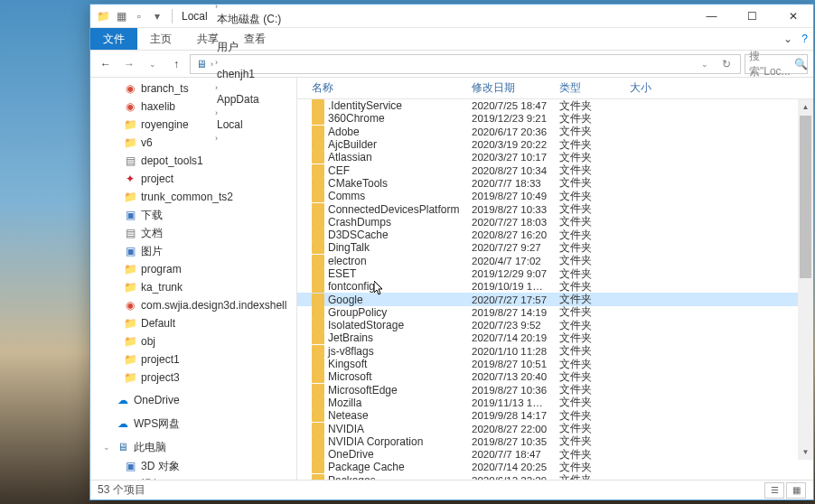 The image size is (815, 504). I want to click on file-row: 360Chrome2019/12/23 9:21文件夹, so click(555, 118).